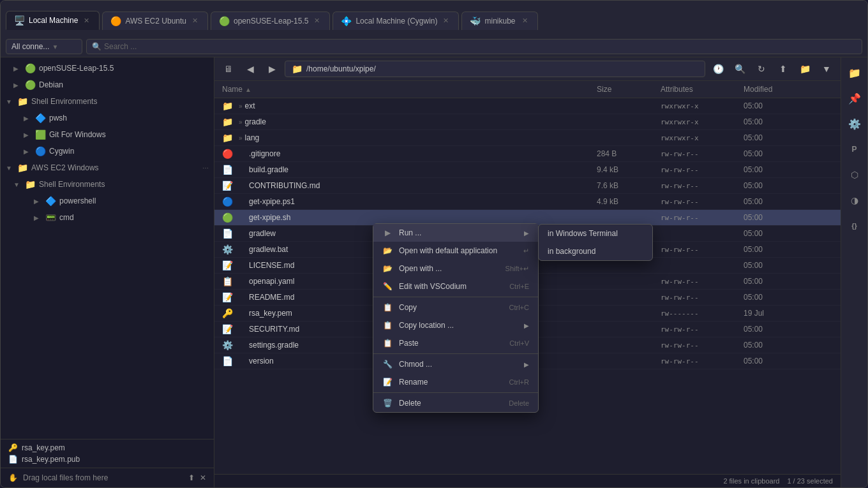 The width and height of the screenshot is (868, 488). What do you see at coordinates (527, 122) in the screenshot?
I see `table-row: 📁 » gradle rwxrwxr-x 05:00` at bounding box center [527, 122].